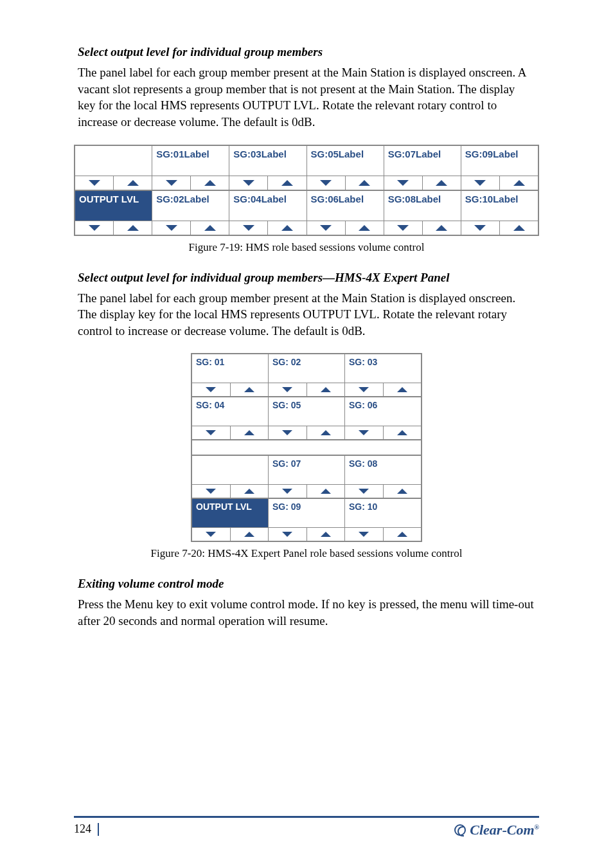 Image resolution: width=613 pixels, height=868 pixels. Describe the element at coordinates (497, 830) in the screenshot. I see `brand: Clear-Com®` at that location.